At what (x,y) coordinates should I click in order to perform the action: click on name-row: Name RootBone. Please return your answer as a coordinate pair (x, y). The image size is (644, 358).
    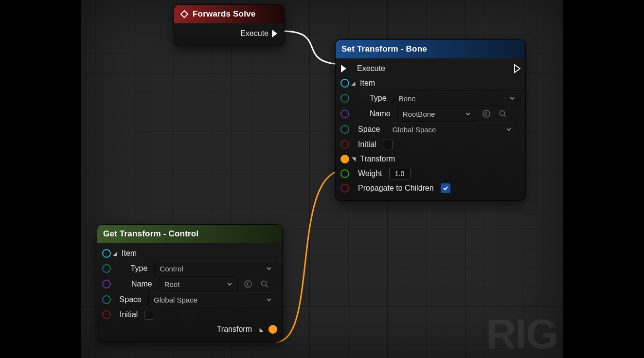
    Looking at the image, I should click on (430, 114).